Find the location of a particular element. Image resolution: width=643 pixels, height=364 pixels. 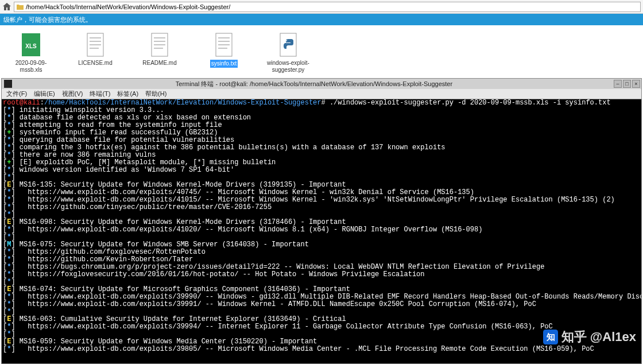

folder-icon is located at coordinates (20, 7).